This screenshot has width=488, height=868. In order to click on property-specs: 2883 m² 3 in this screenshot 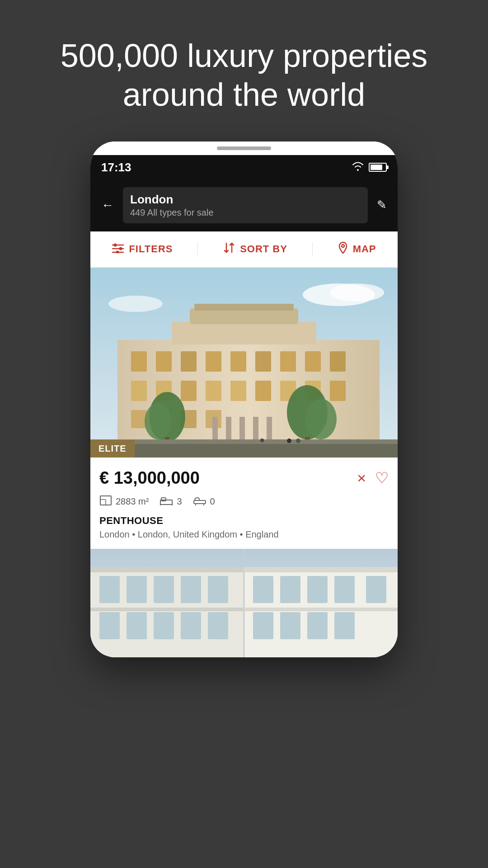, I will do `click(244, 502)`.